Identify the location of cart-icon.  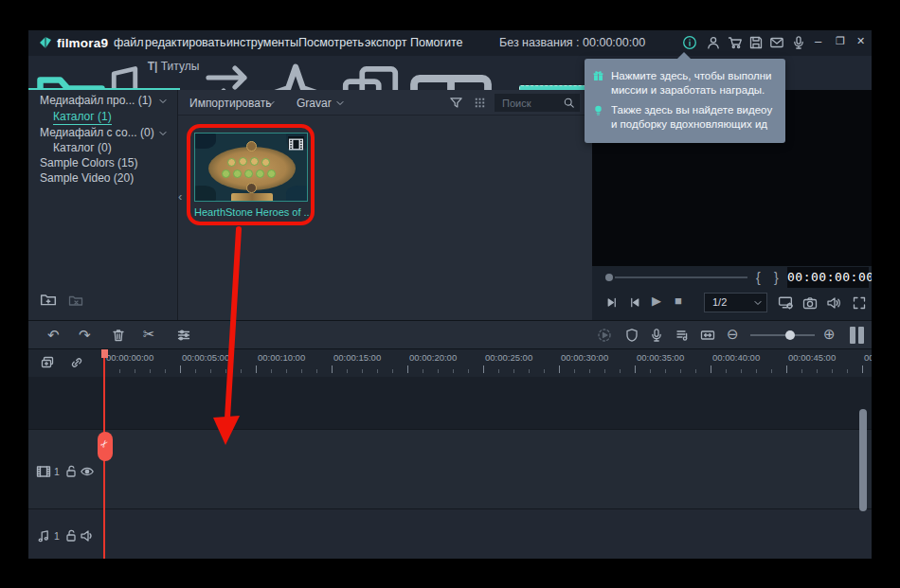
(735, 43).